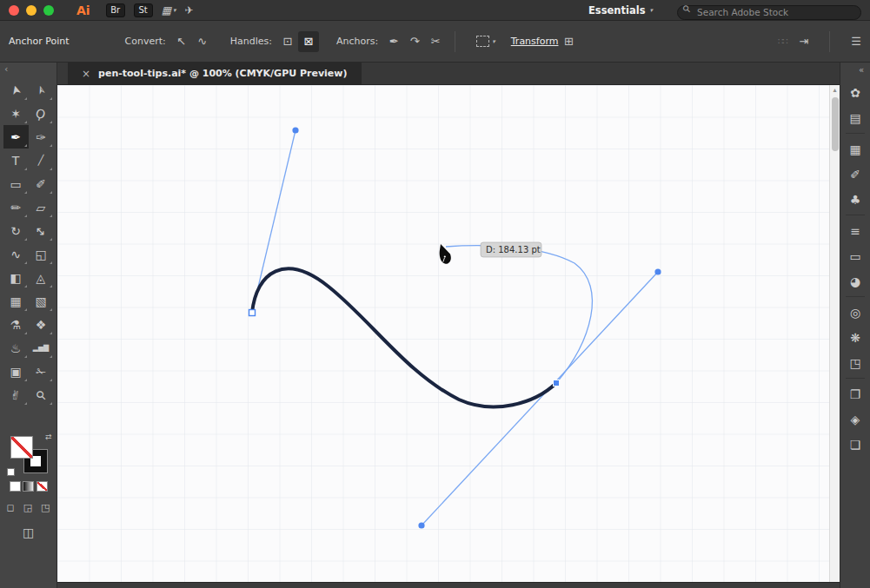 This screenshot has height=588, width=870. I want to click on gradient-button, so click(28, 486).